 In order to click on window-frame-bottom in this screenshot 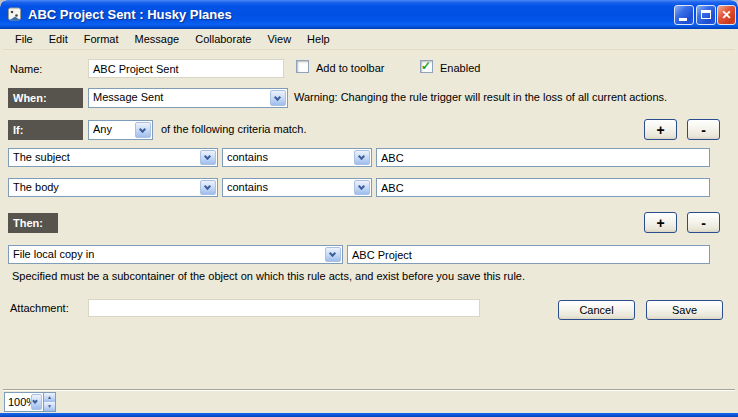, I will do `click(369, 415)`.